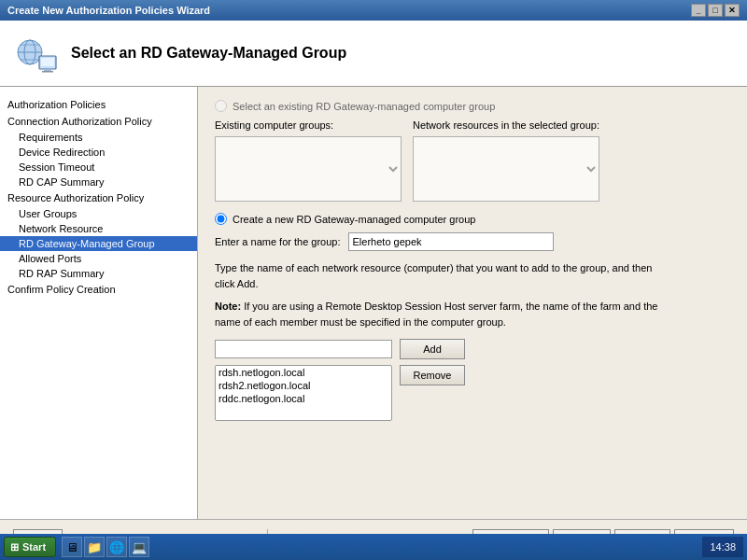  What do you see at coordinates (303, 385) in the screenshot?
I see `resource-item-rdsh2: rdsh2.netlogon.local` at bounding box center [303, 385].